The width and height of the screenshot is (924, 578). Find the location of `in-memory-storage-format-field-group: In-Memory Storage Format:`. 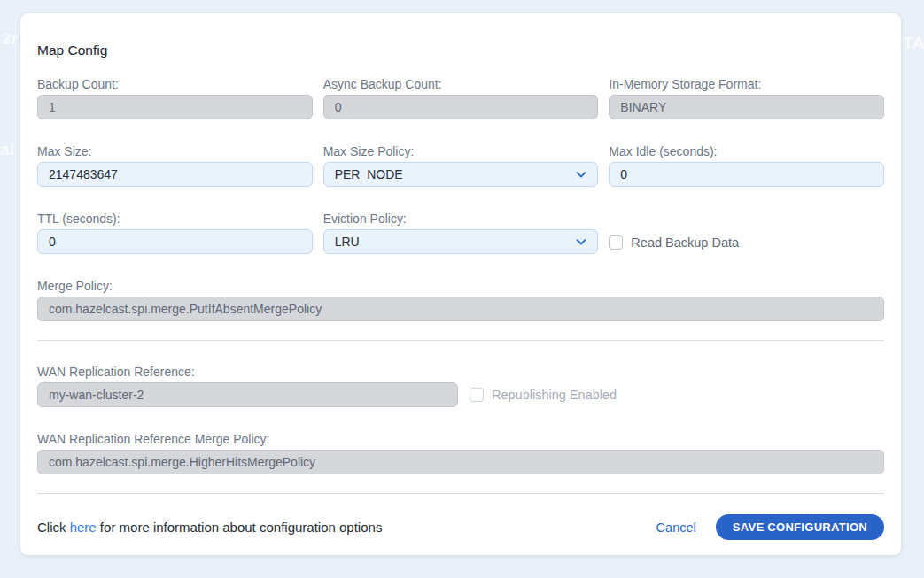

in-memory-storage-format-field-group: In-Memory Storage Format: is located at coordinates (746, 97).